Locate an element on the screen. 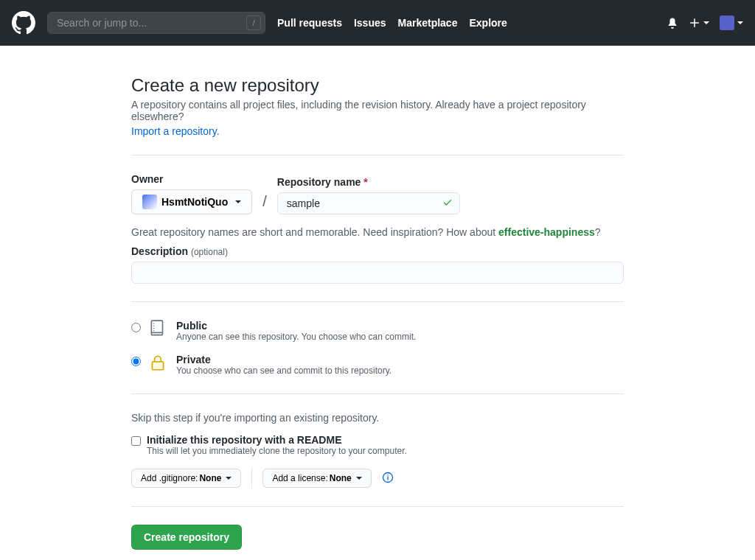 The image size is (755, 560). vertical-divider is located at coordinates (252, 478).